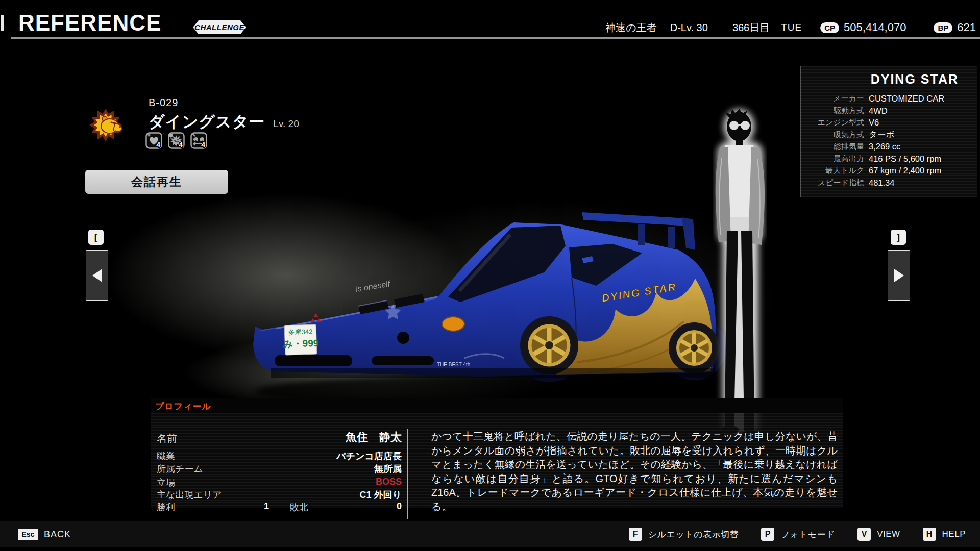  I want to click on license-plate: 多摩342 み・999, so click(301, 340).